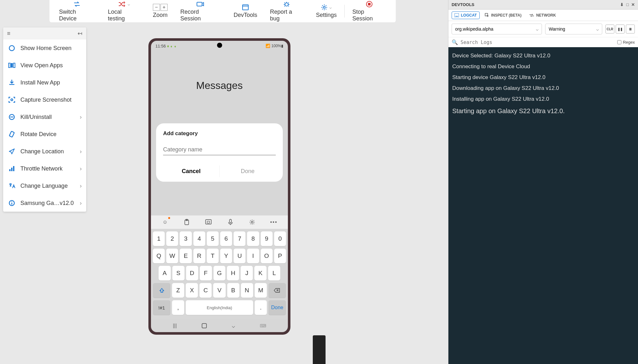 The image size is (638, 364). What do you see at coordinates (537, 29) in the screenshot?
I see `chevron-down-icon: ⌵` at bounding box center [537, 29].